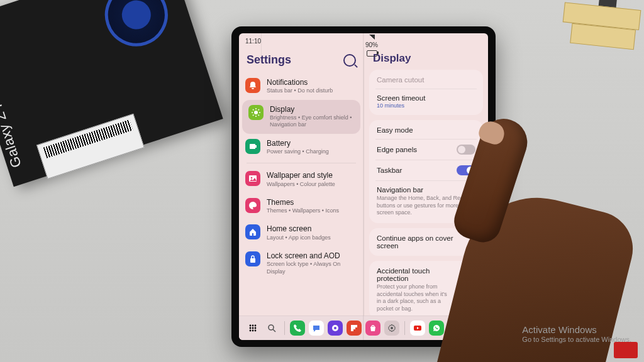 Image resolution: width=644 pixels, height=362 pixels. I want to click on dock-phone-icon, so click(297, 328).